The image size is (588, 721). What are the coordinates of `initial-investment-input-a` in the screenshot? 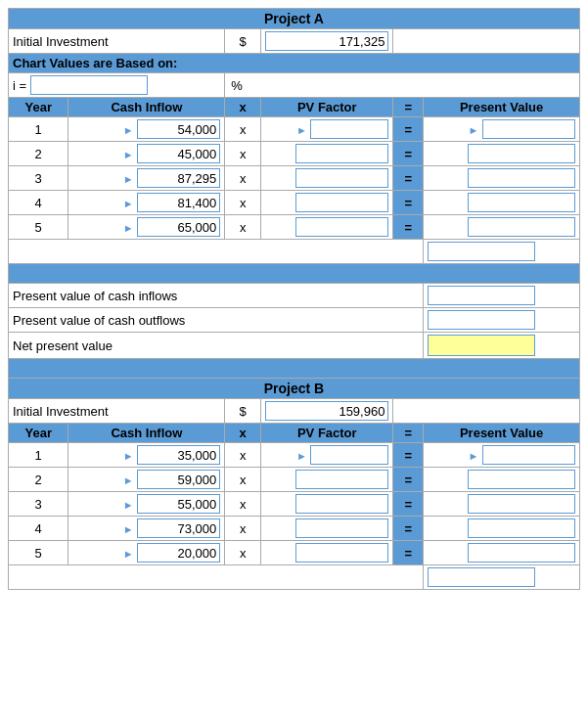 It's located at (327, 41).